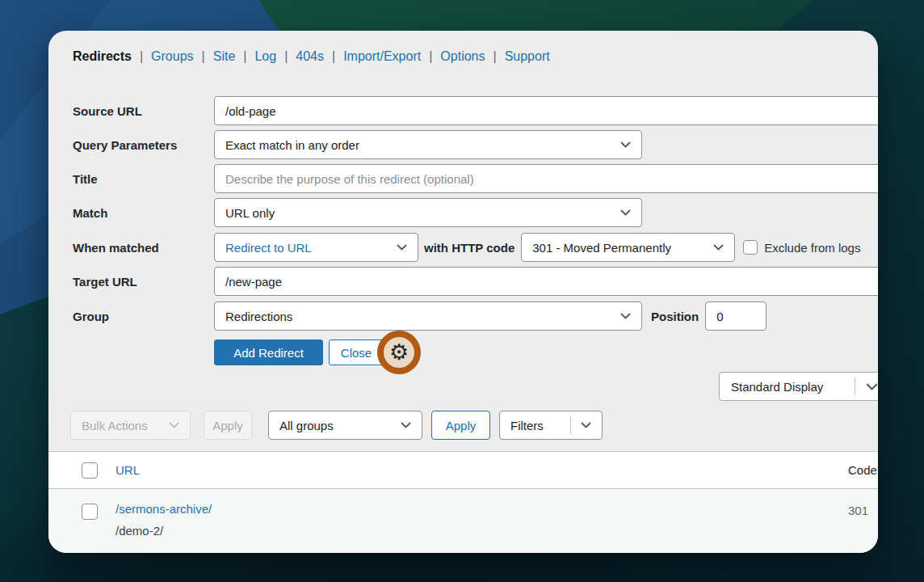 The width and height of the screenshot is (924, 582). Describe the element at coordinates (551, 425) in the screenshot. I see `filters-button: Filters` at that location.